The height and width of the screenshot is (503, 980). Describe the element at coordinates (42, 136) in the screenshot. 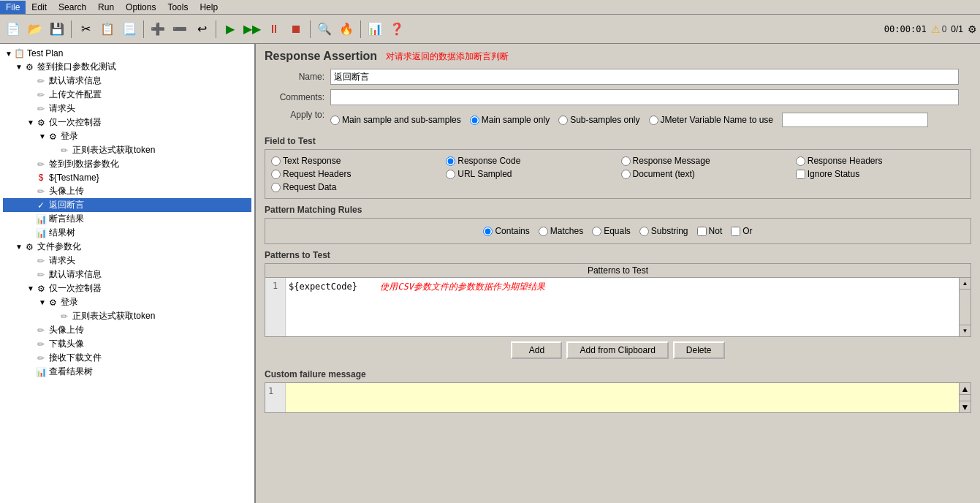

I see `toggle-login: ▼` at that location.